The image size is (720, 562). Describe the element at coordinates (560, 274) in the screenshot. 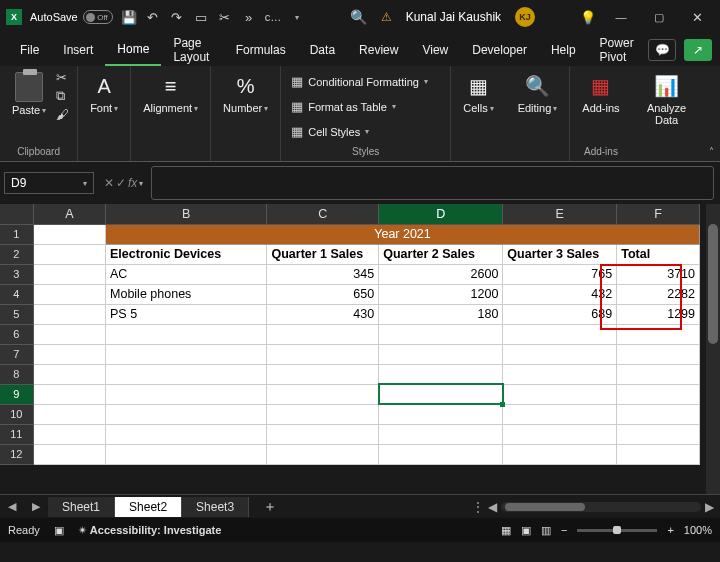

I see `data-cell: 765` at that location.